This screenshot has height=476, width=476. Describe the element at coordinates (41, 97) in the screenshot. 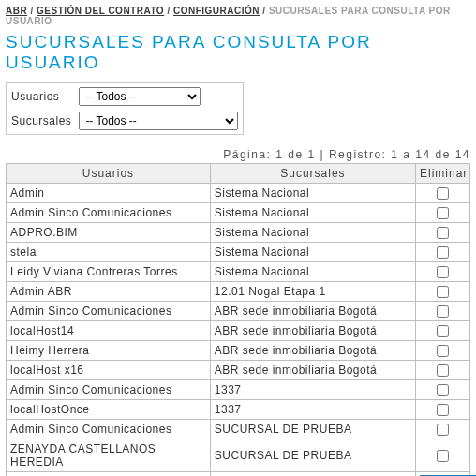

I see `filter-user-label: Usuarios` at that location.